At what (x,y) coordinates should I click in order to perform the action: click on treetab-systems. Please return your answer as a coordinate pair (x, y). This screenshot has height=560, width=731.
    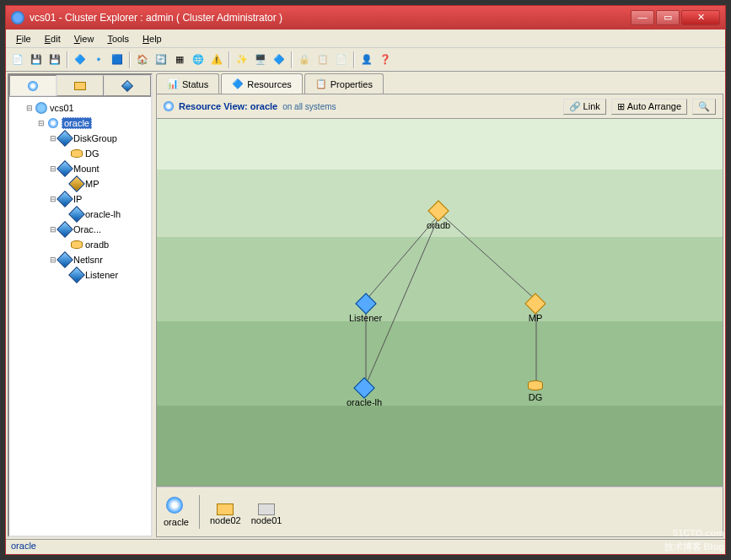
    Looking at the image, I should click on (80, 86).